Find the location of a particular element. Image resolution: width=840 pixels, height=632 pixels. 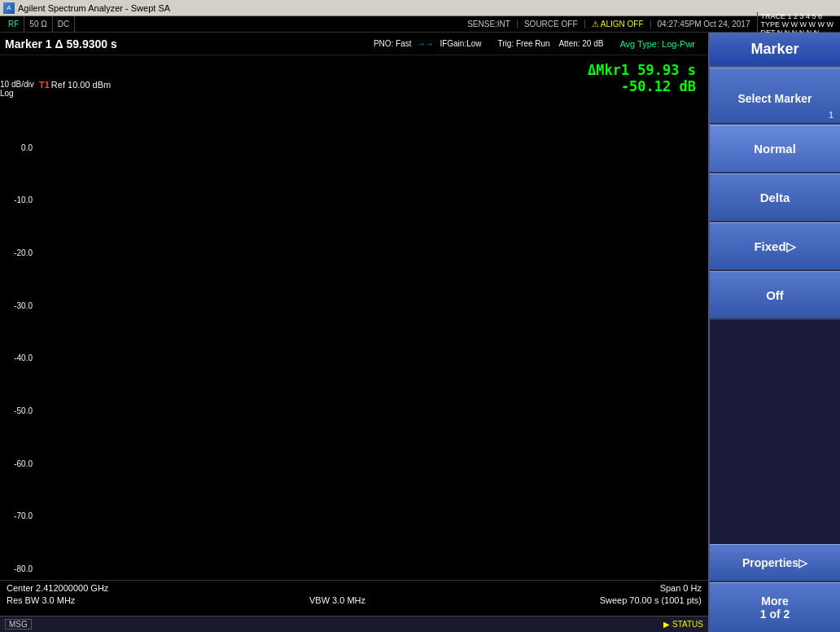

title-bar: A Agilent Spectrum Analyzer - Swept SA is located at coordinates (420, 8).